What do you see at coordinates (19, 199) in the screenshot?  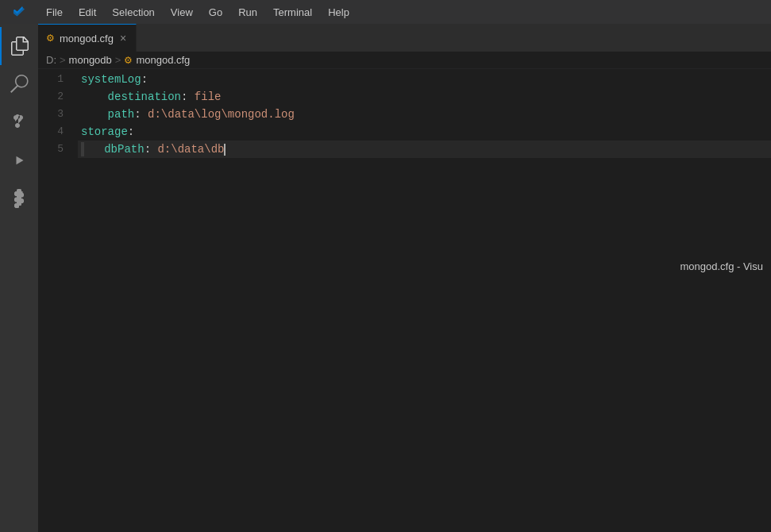 I see `extensions-icon` at bounding box center [19, 199].